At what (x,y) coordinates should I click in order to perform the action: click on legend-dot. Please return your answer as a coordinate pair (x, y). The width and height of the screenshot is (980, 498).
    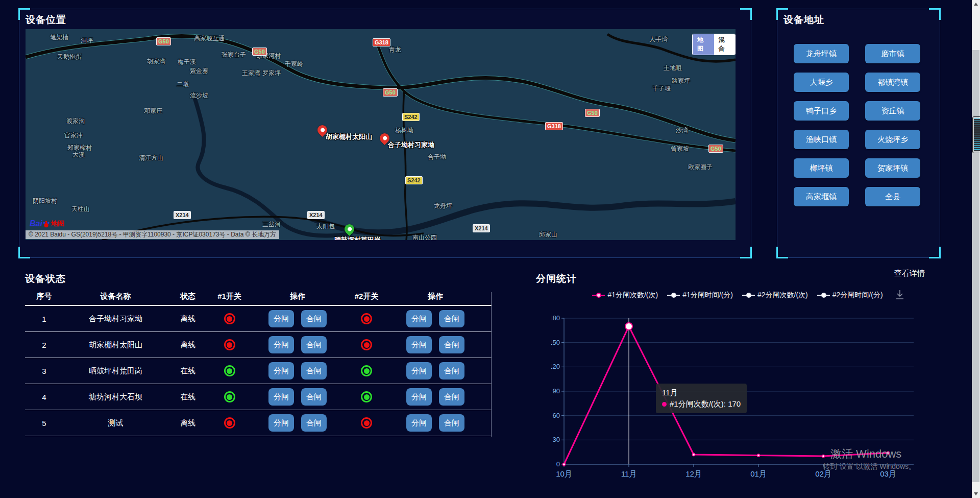
    Looking at the image, I should click on (749, 295).